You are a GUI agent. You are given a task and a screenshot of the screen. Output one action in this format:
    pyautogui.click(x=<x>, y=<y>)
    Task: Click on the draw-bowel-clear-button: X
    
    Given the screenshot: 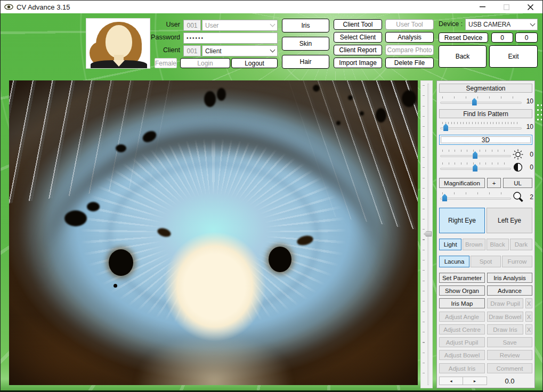 What is the action you would take?
    pyautogui.click(x=529, y=316)
    